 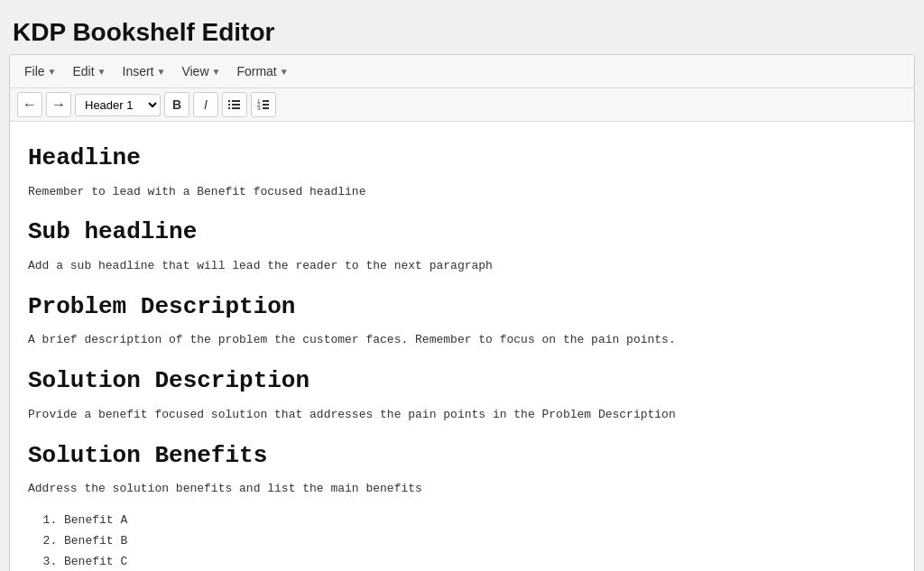 What do you see at coordinates (263, 105) in the screenshot?
I see `ordered-list-icon: 1. 2. 3.` at bounding box center [263, 105].